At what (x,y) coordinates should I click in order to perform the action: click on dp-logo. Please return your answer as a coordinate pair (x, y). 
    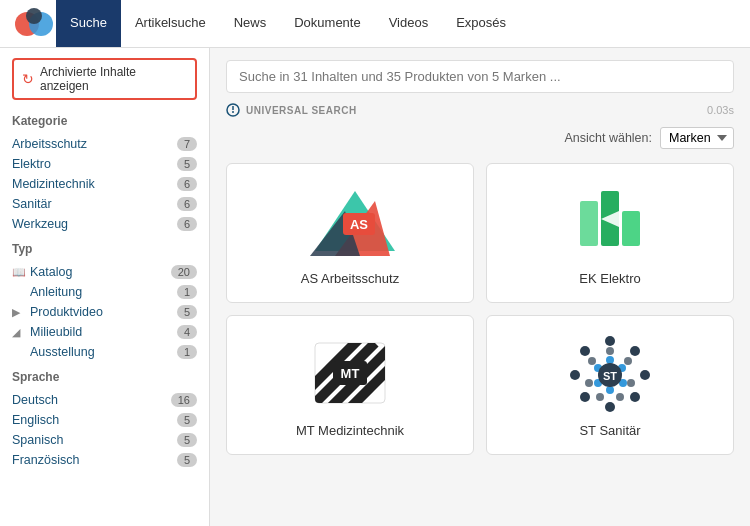
    Looking at the image, I should click on (34, 24).